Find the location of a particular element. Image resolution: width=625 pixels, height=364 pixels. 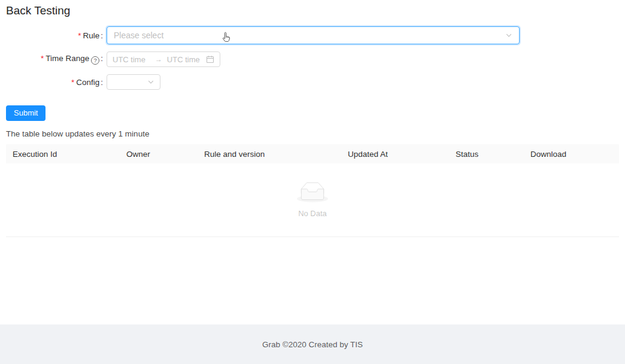

no-data-label: No Data is located at coordinates (313, 213).